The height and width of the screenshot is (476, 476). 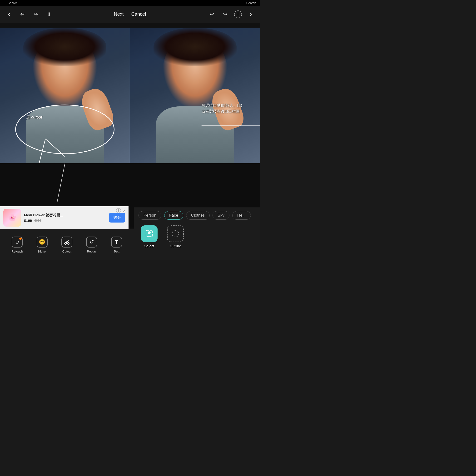 What do you see at coordinates (36, 14) in the screenshot?
I see `redo-button: ↪` at bounding box center [36, 14].